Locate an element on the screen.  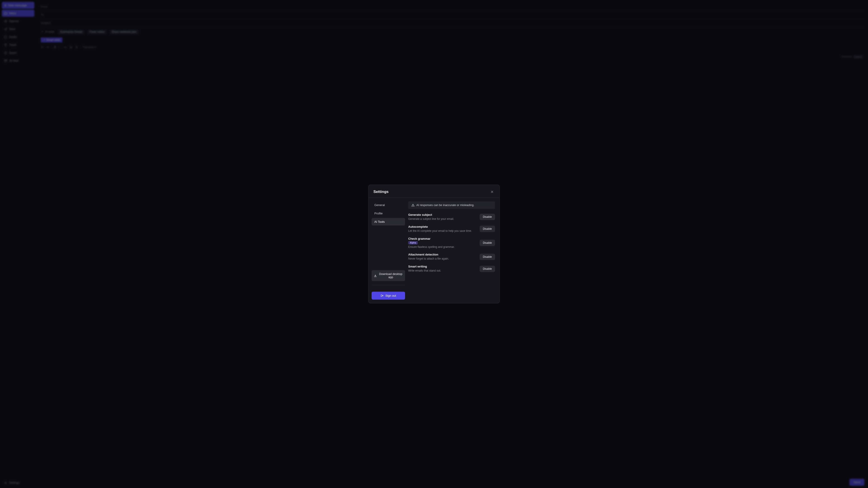
download-desktop-button: Download desktop app is located at coordinates (388, 275).